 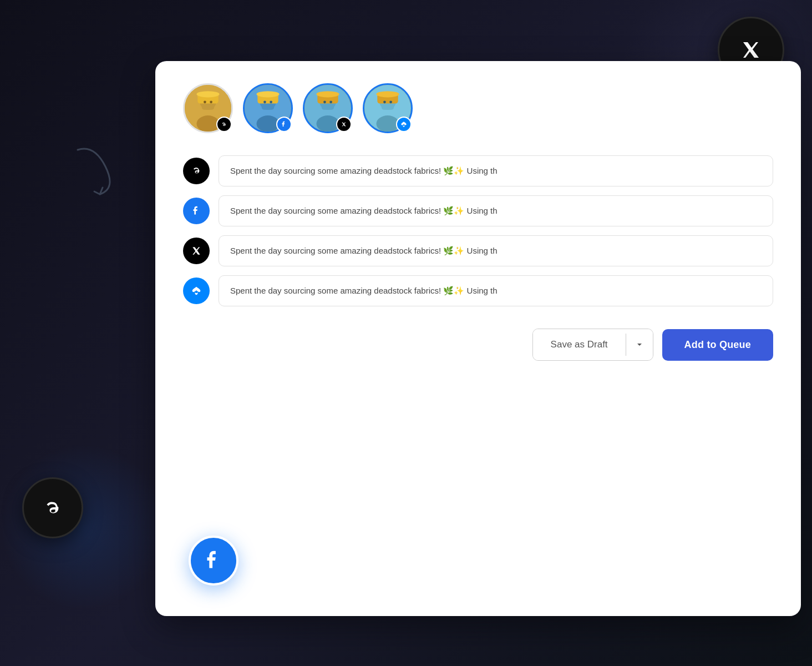 I want to click on actions-row: Save as Draft Add to Queue, so click(x=478, y=345).